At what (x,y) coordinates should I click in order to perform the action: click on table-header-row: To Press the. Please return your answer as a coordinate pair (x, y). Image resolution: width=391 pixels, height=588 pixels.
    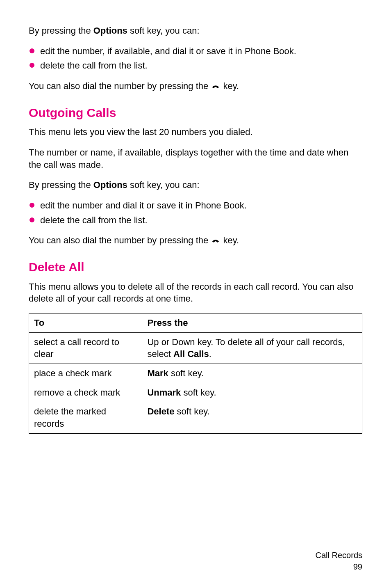
    Looking at the image, I should click on (196, 323).